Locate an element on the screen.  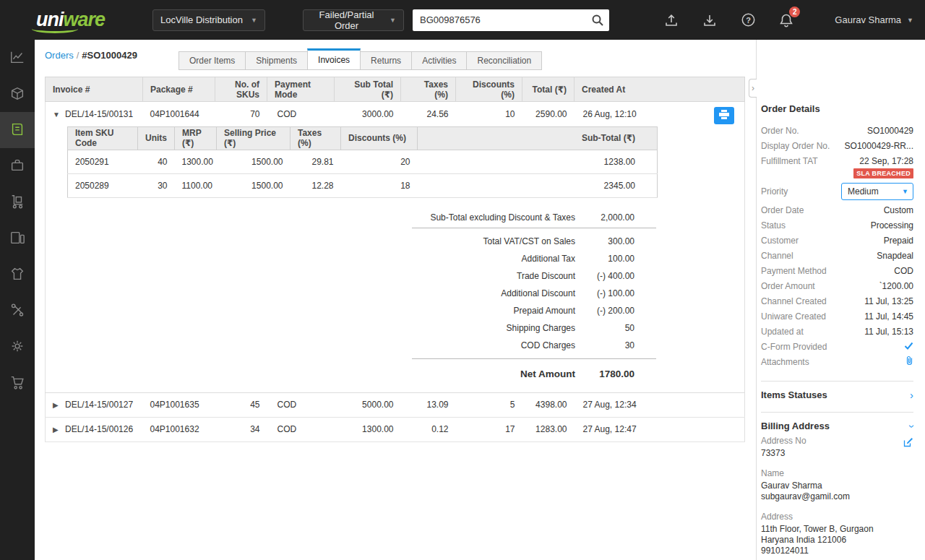
detail-field: Order No. SO1000429 is located at coordinates (837, 130).